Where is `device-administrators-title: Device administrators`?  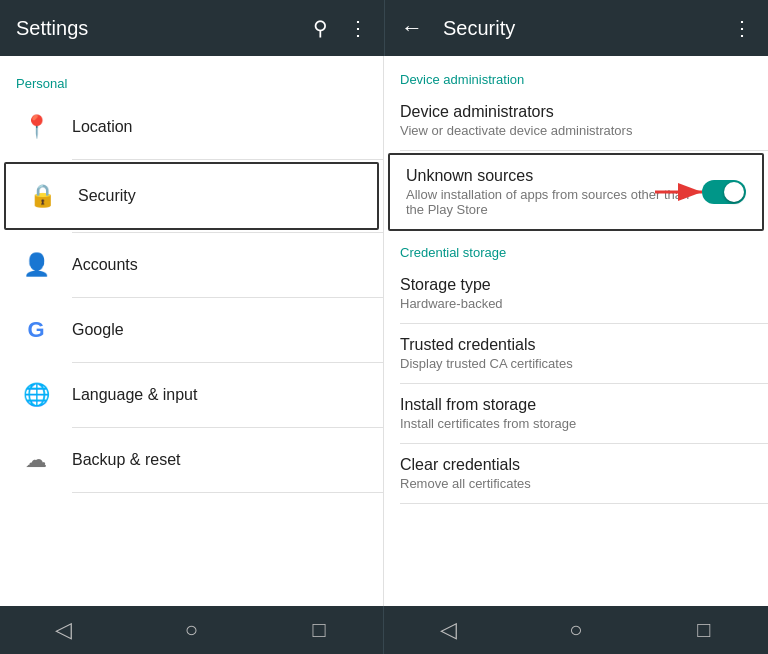 device-administrators-title: Device administrators is located at coordinates (576, 112).